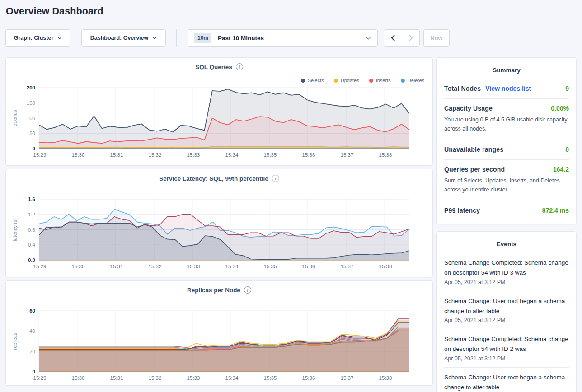 The image size is (582, 392). Describe the element at coordinates (507, 141) in the screenshot. I see `summary-panel: Summary Total NodesView nodes list9Capac…` at that location.